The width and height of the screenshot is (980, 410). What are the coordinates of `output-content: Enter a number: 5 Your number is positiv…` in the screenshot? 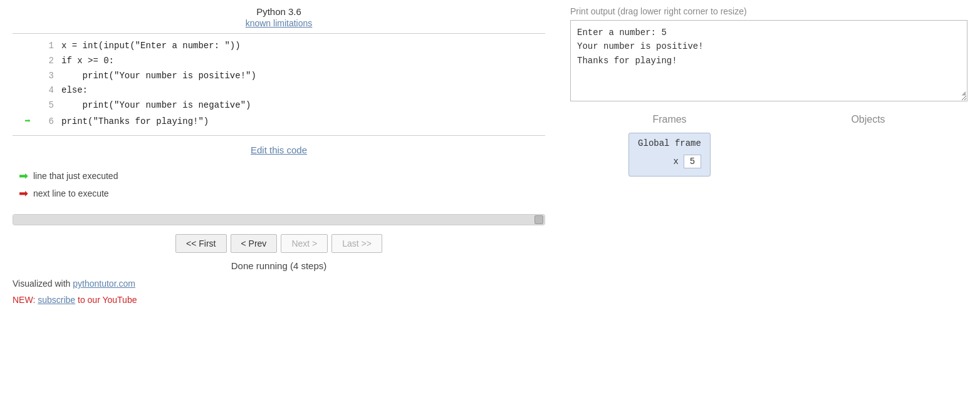 It's located at (640, 46).